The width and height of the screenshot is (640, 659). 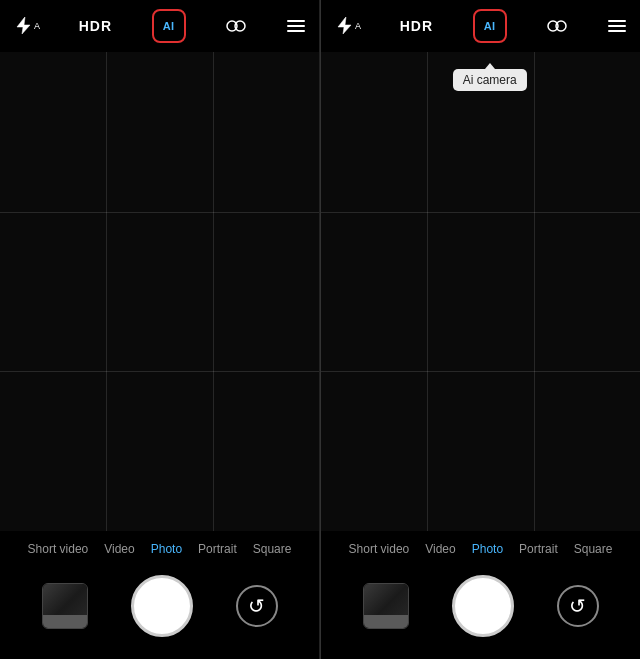 What do you see at coordinates (534, 292) in the screenshot?
I see `right-grid-line-v2` at bounding box center [534, 292].